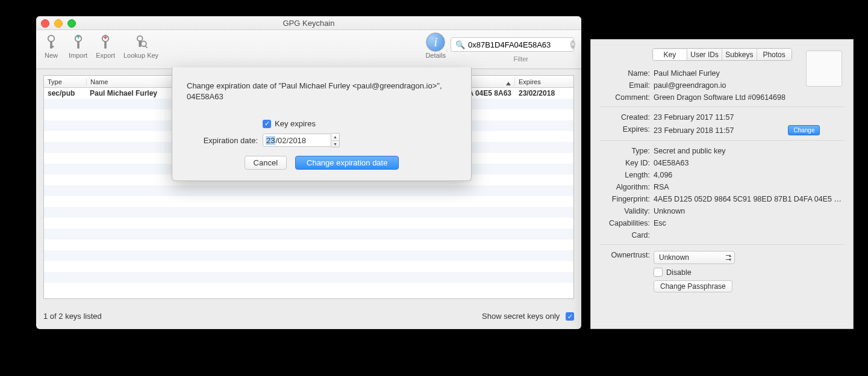 The height and width of the screenshot is (376, 868). Describe the element at coordinates (141, 55) in the screenshot. I see `toolbar-lookup-label: Lookup Key` at that location.